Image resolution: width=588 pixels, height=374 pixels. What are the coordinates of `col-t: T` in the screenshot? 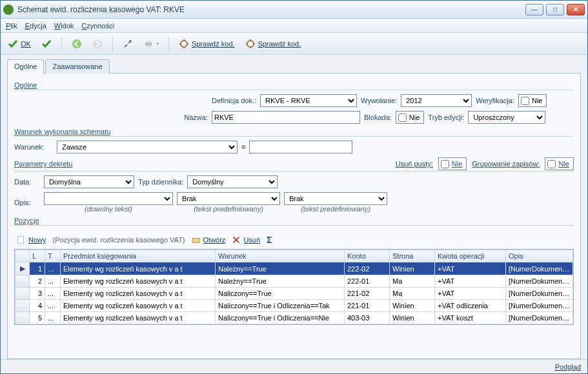 It's located at (53, 257).